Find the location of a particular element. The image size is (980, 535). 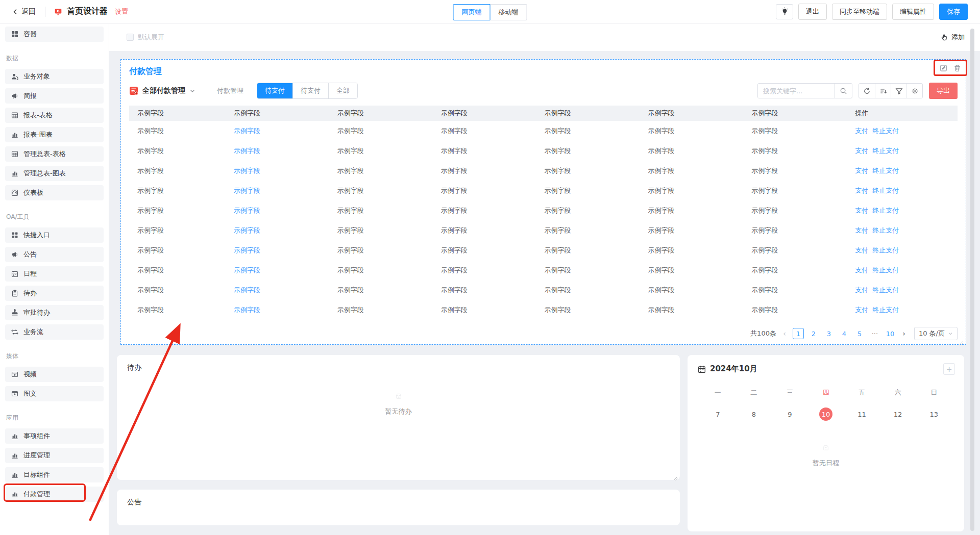

calendar-date-cell: 8 is located at coordinates (754, 414).